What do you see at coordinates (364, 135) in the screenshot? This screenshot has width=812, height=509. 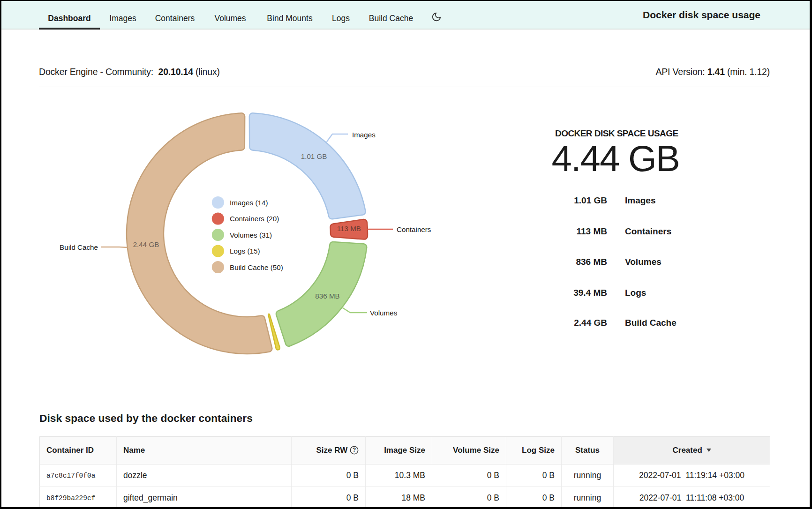 I see `svg-text: Images` at bounding box center [364, 135].